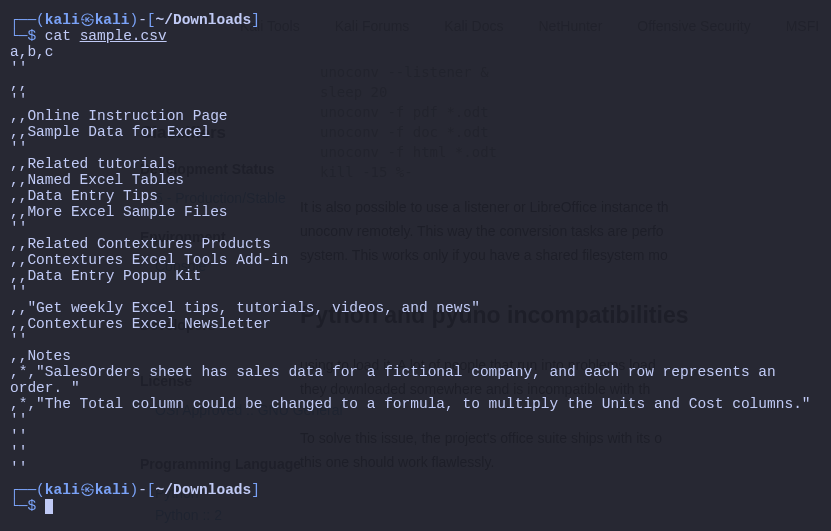 Image resolution: width=831 pixels, height=531 pixels. I want to click on prompt-line-2: └─$ cat sample.csv, so click(416, 36).